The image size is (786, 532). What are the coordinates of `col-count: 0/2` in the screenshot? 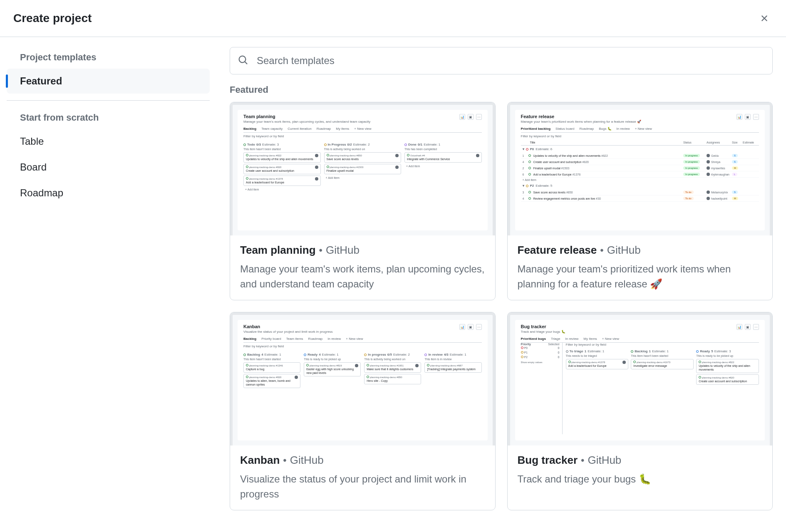 It's located at (350, 145).